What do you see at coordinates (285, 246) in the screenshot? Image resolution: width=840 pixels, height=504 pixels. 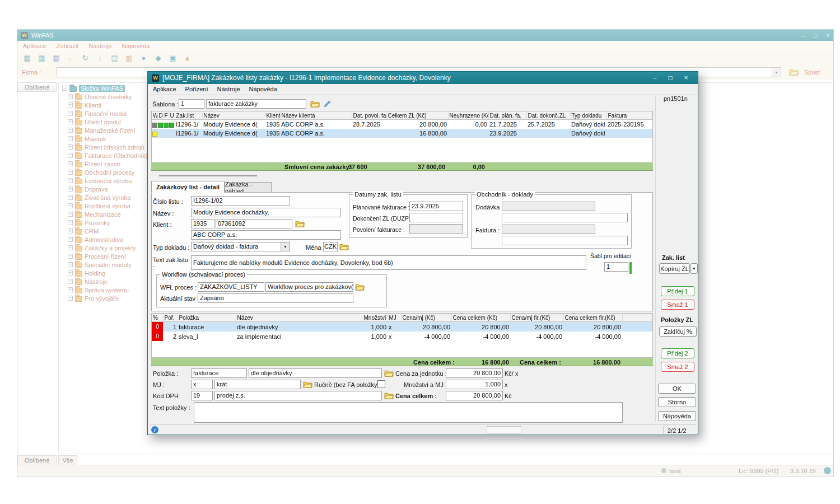 I see `dropdown-arrow-icon: ▼` at bounding box center [285, 246].